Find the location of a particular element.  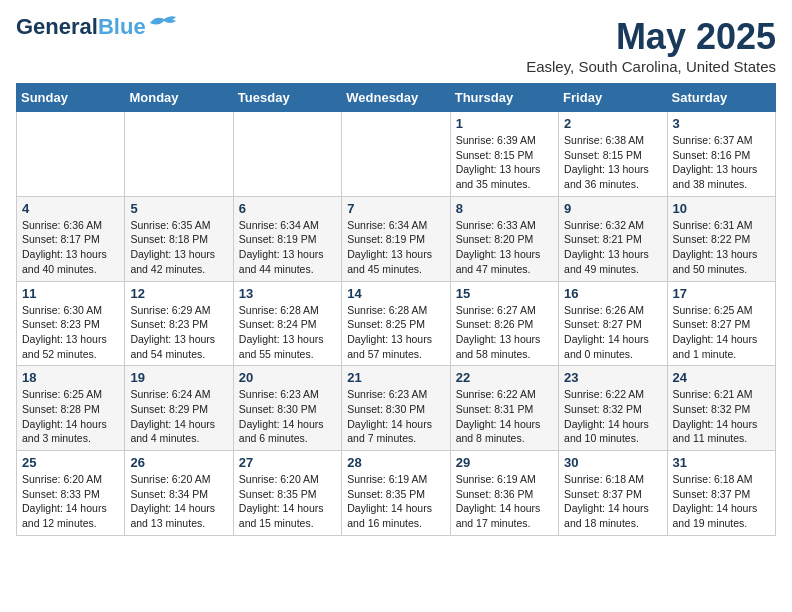

calendar-cell: 8Sunrise: 6:33 AM Sunset: 8:20 PM Daylig… is located at coordinates (504, 238).